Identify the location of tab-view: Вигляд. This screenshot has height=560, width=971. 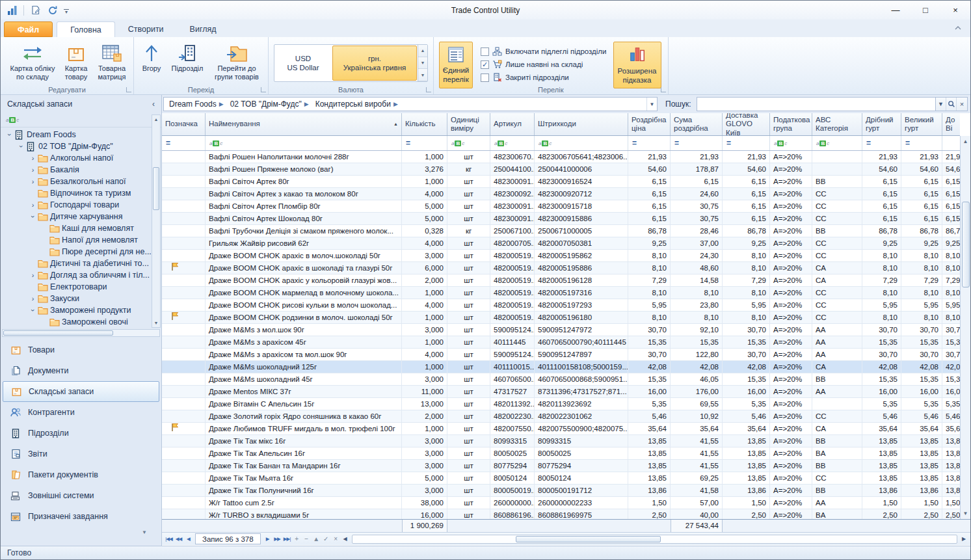
(203, 29).